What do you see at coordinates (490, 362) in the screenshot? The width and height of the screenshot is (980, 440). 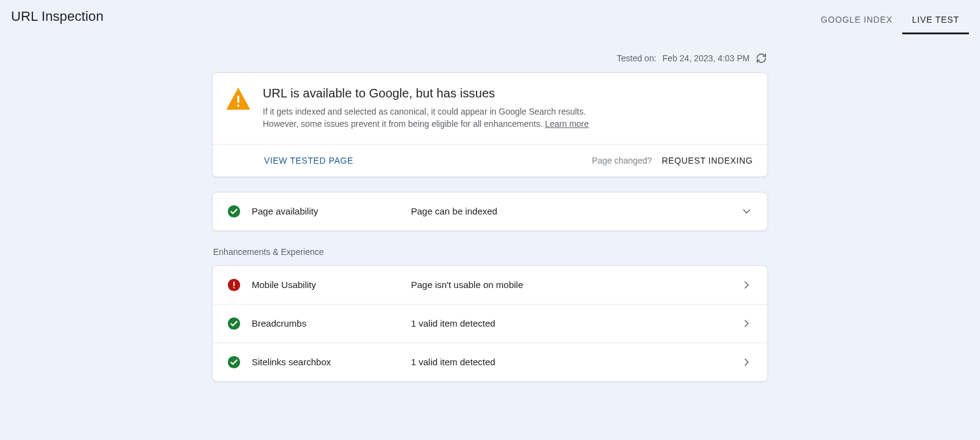 I see `enhancement-row-sitelinks-searchbox: Sitelinks searchbox 1 valid item detecte…` at bounding box center [490, 362].